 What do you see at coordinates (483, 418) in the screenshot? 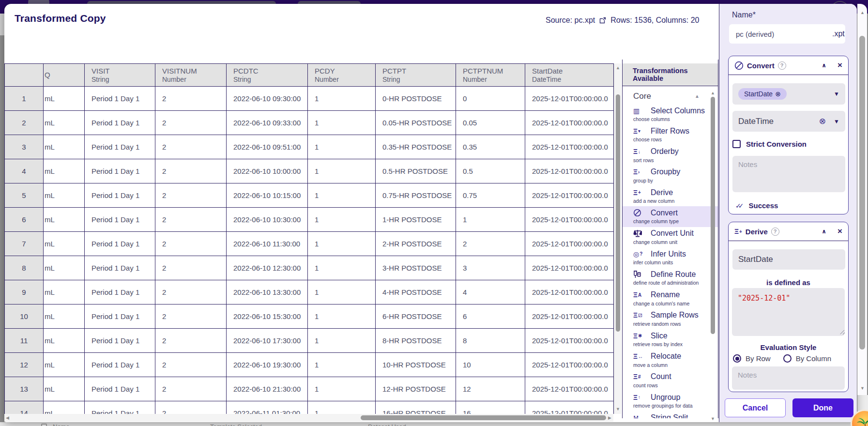
I see `table-hscroll-thumb` at bounding box center [483, 418].